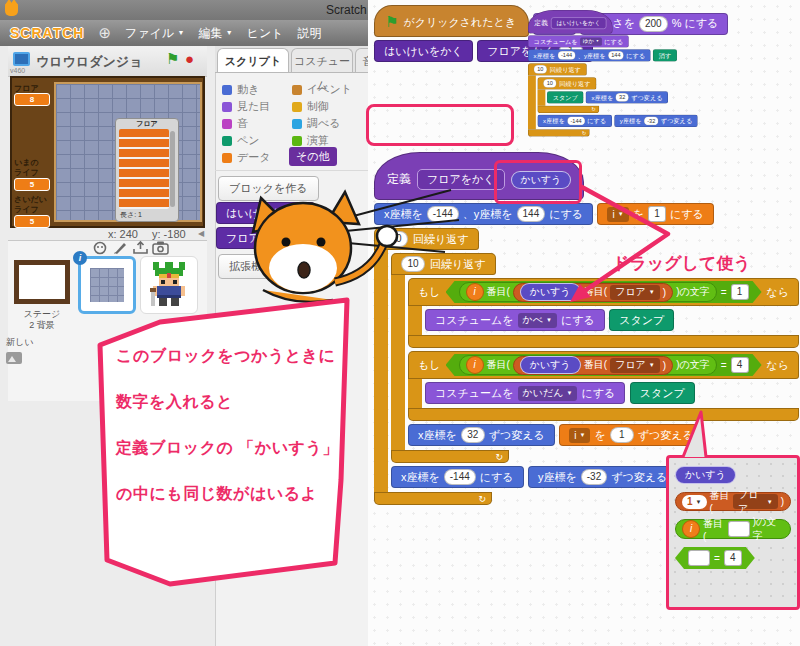  I want to click on menu-hints: ヒント, so click(266, 34).